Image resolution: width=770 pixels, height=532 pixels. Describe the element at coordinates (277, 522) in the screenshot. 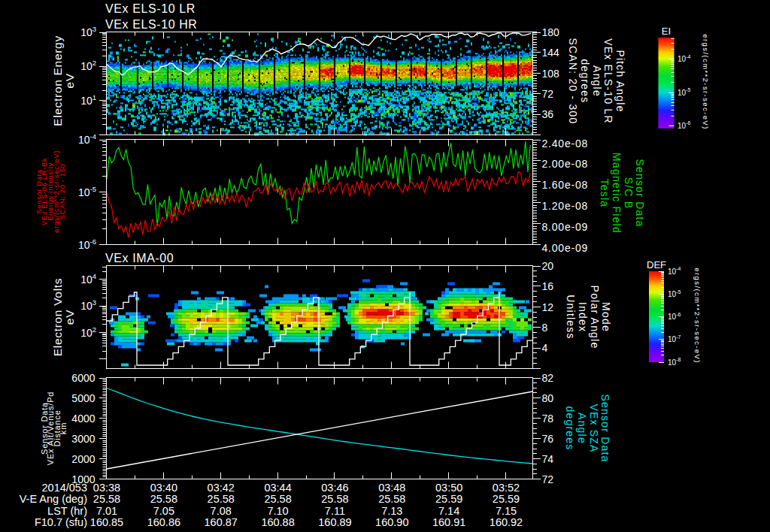

I see `svg-text: 160.88` at that location.